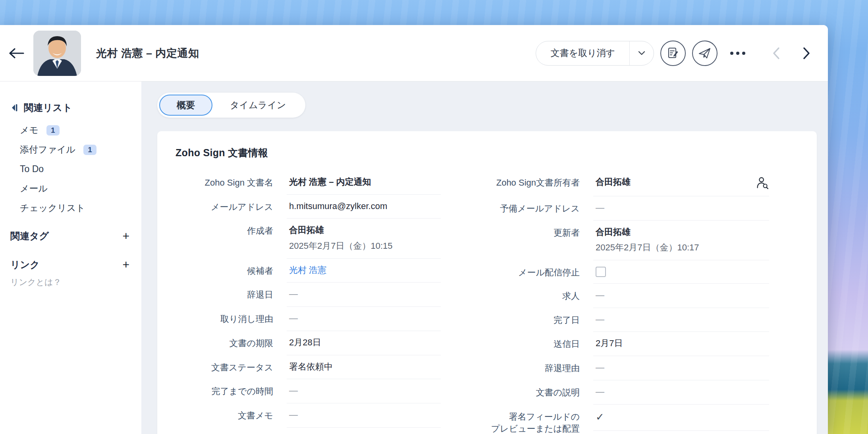 This screenshot has width=868, height=434. What do you see at coordinates (231, 105) in the screenshot?
I see `view-tabs: 概要 タイムライン` at bounding box center [231, 105].